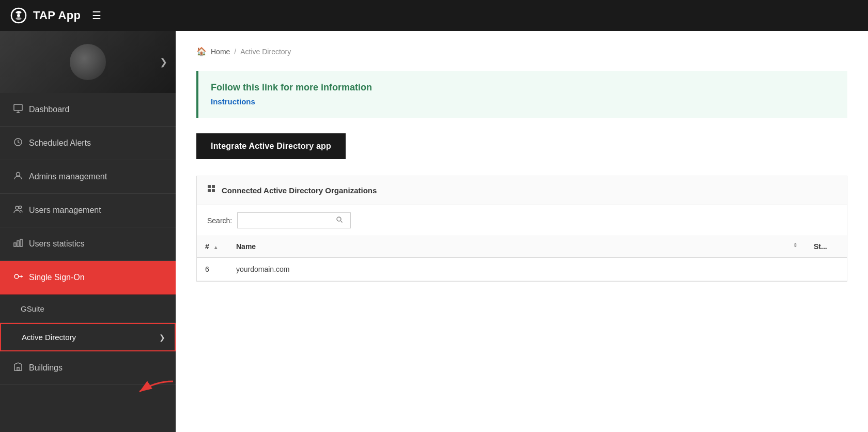 The image size is (868, 432). Describe the element at coordinates (522, 258) in the screenshot. I see `organizations-table: # ▲ Name ⇕ St... 6 yourdomain` at that location.